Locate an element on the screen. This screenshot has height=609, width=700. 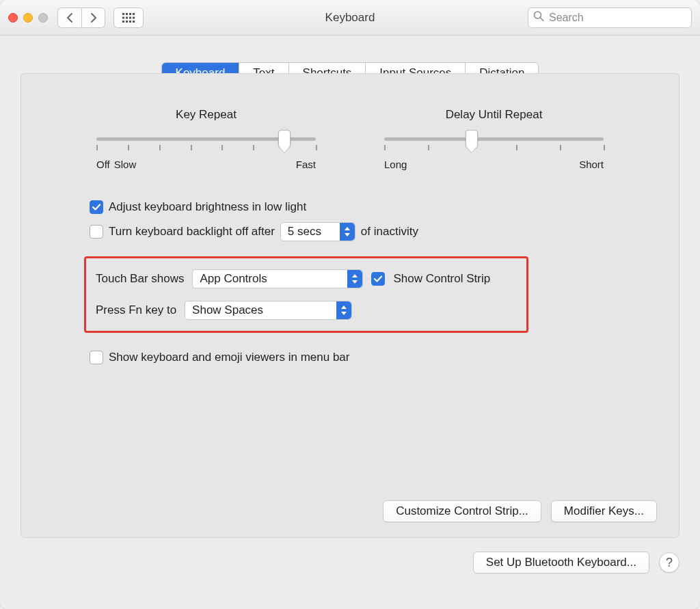
viewers-label: Show keyboard and emoji viewers in menu … is located at coordinates (229, 357).